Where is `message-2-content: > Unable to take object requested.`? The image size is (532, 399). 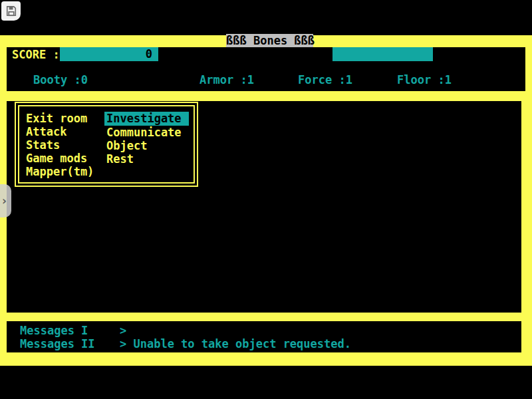
message-2-content: > Unable to take object requested. is located at coordinates (235, 344).